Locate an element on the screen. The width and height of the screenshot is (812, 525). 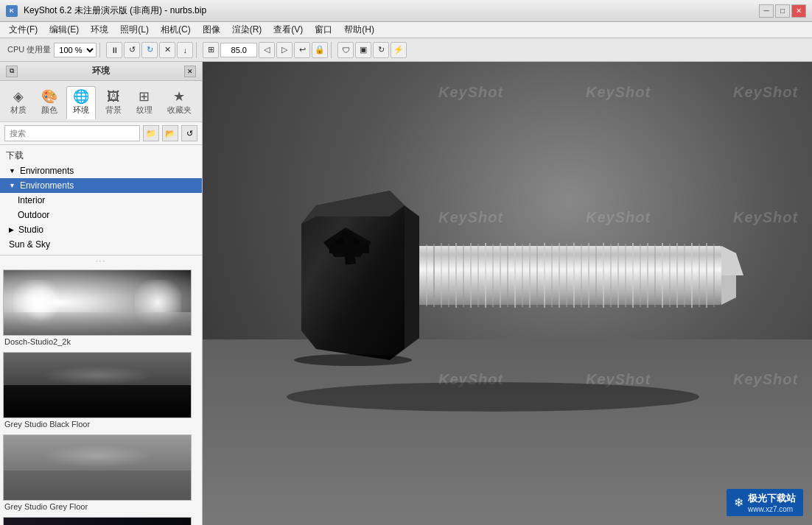
render-group: 🛡 ▣ ↻ ⚡ is located at coordinates (372, 50).